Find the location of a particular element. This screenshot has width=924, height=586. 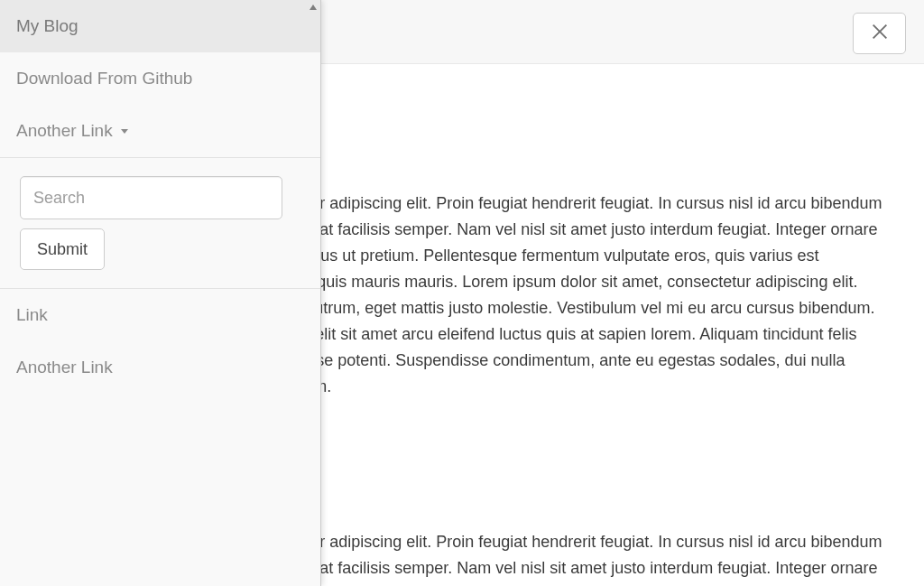

submit-button: Submit is located at coordinates (62, 249).